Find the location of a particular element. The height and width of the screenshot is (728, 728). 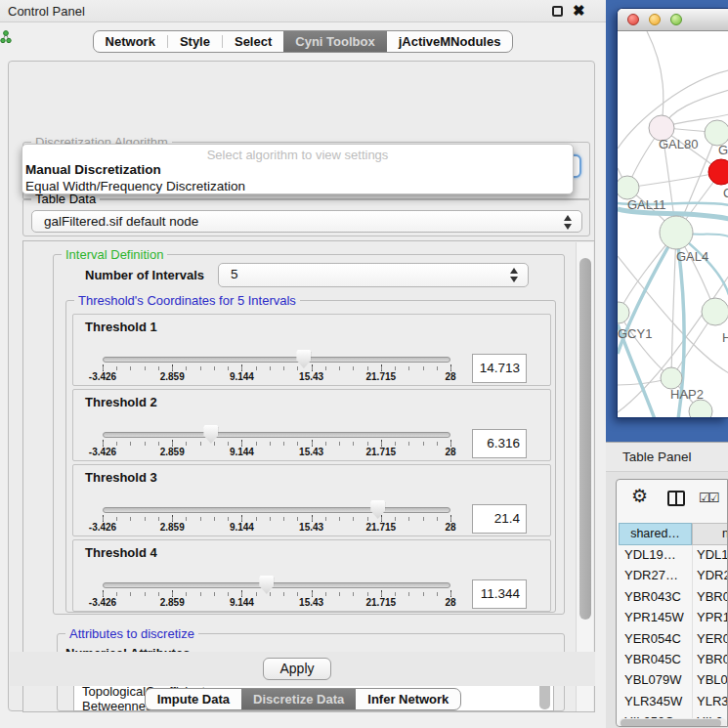

cell-shared-name: YBR045C is located at coordinates (657, 659).